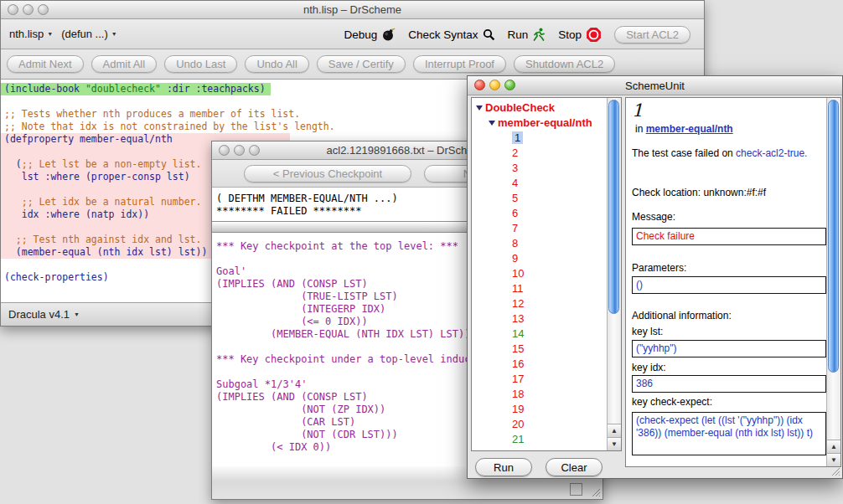 The width and height of the screenshot is (843, 504). I want to click on test-case-number: 14, so click(518, 333).